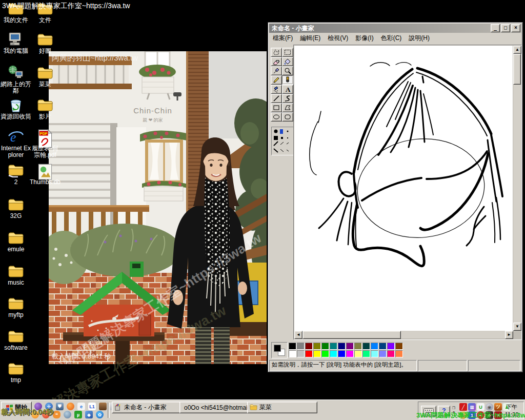 Image resolution: width=525 pixels, height=420 pixels. Describe the element at coordinates (16, 174) in the screenshot. I see `desktop-icon-folder-share: 2` at that location.